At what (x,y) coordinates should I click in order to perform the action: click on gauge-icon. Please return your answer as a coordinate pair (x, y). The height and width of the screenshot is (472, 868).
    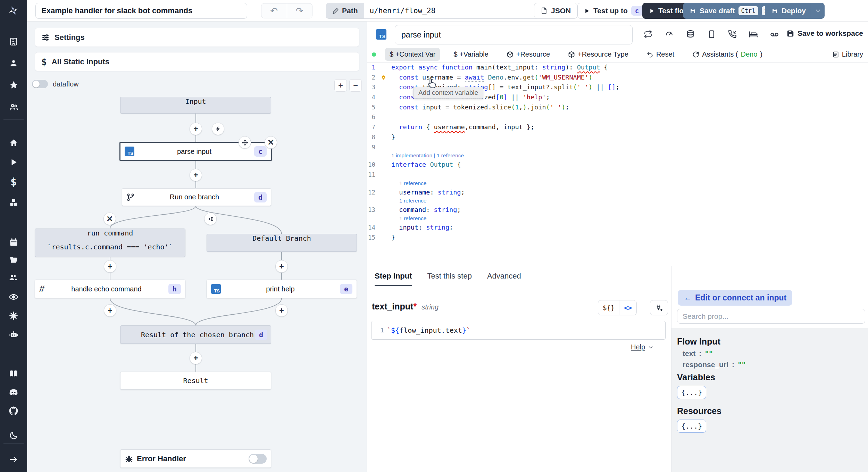
    Looking at the image, I should click on (669, 34).